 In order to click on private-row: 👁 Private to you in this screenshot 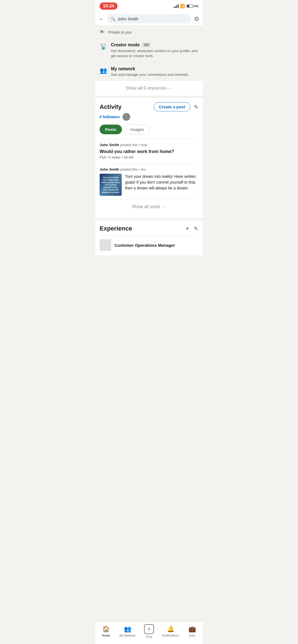, I will do `click(149, 32)`.